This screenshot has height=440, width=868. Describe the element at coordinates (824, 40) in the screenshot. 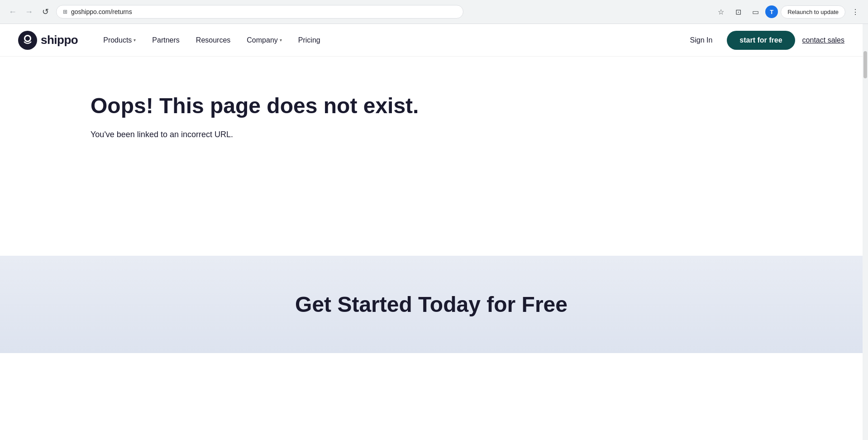

I see `contact-sales-link: contact sales` at that location.